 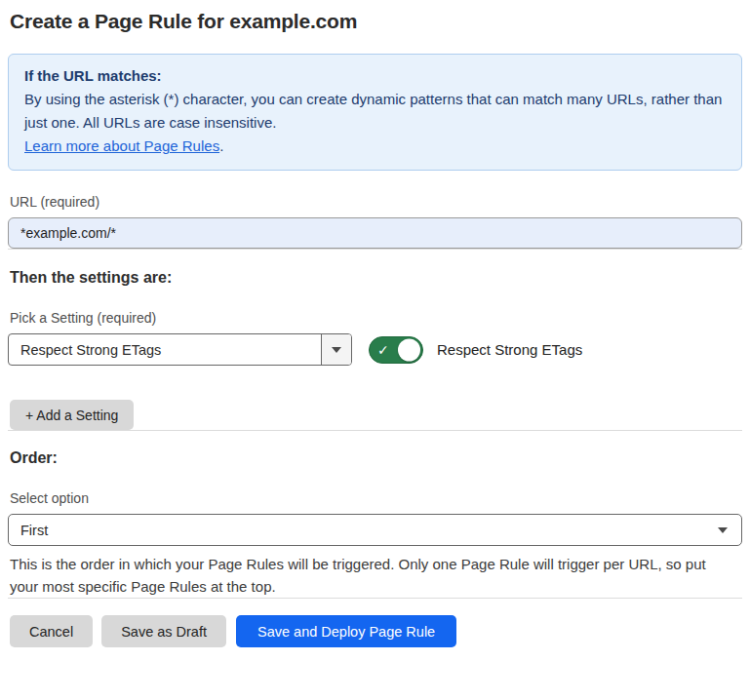 I want to click on order-select-label: Select option, so click(x=375, y=498).